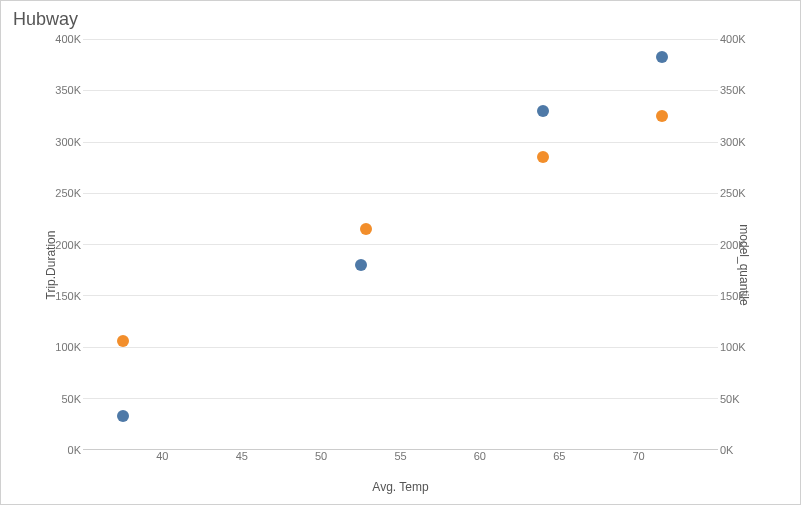 Image resolution: width=801 pixels, height=505 pixels. I want to click on x-tick: 55, so click(400, 456).